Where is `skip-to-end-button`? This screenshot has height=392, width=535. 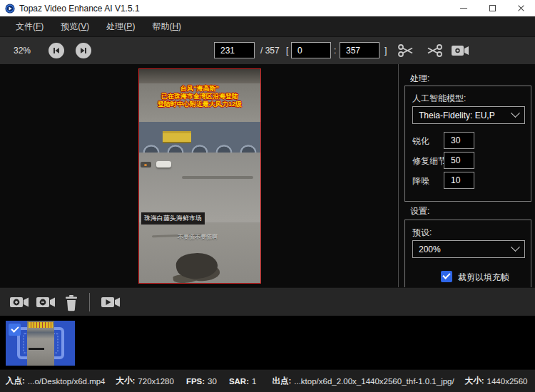
skip-to-end-button is located at coordinates (83, 51).